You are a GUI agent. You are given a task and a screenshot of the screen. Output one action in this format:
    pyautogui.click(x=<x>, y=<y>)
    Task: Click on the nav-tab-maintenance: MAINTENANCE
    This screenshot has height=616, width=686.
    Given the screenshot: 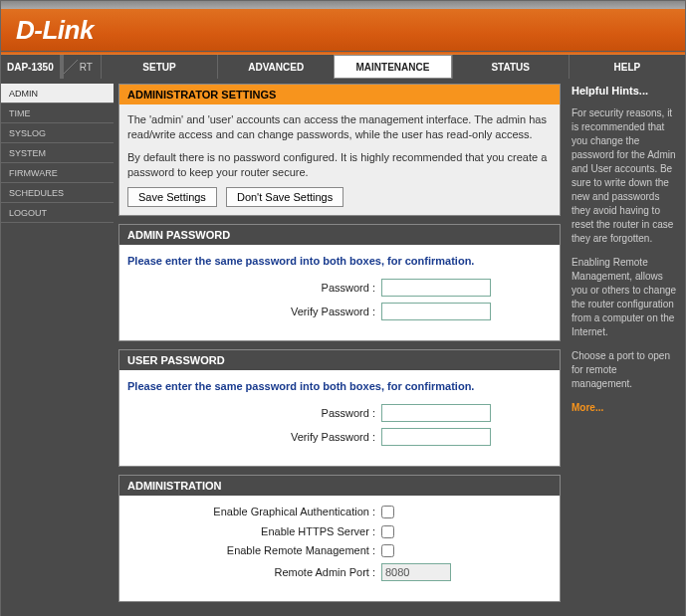 What is the action you would take?
    pyautogui.click(x=392, y=67)
    